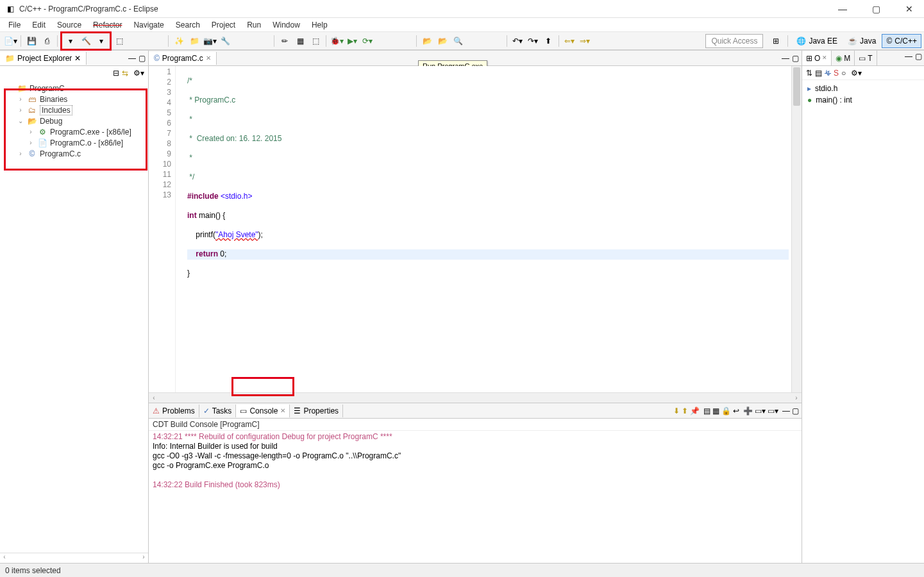 This screenshot has width=924, height=577. What do you see at coordinates (843, 58) in the screenshot?
I see `outline-tab-m: ◉M` at bounding box center [843, 58].